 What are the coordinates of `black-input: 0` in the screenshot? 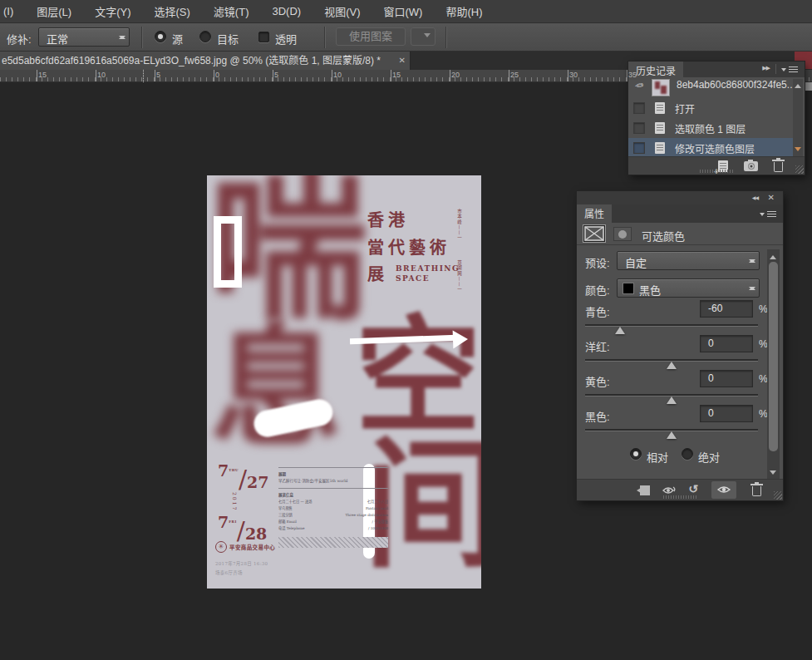 It's located at (726, 414).